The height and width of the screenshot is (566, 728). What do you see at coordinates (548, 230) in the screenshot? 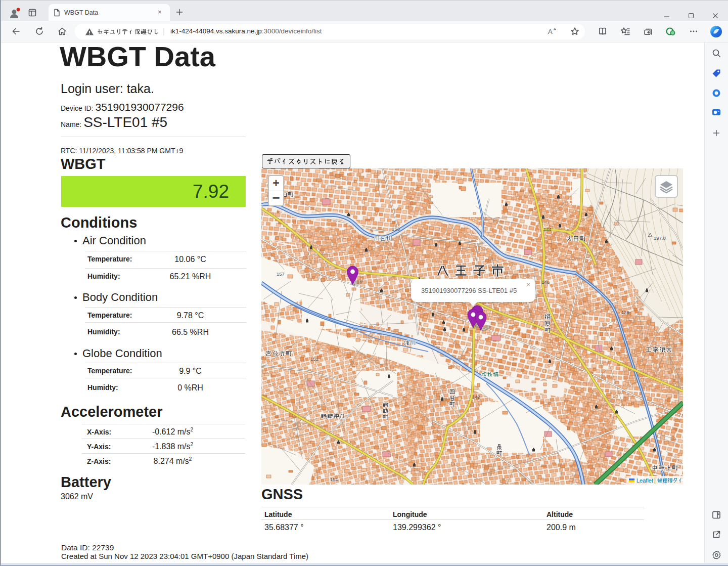
I see `svg-text: 144` at bounding box center [548, 230].